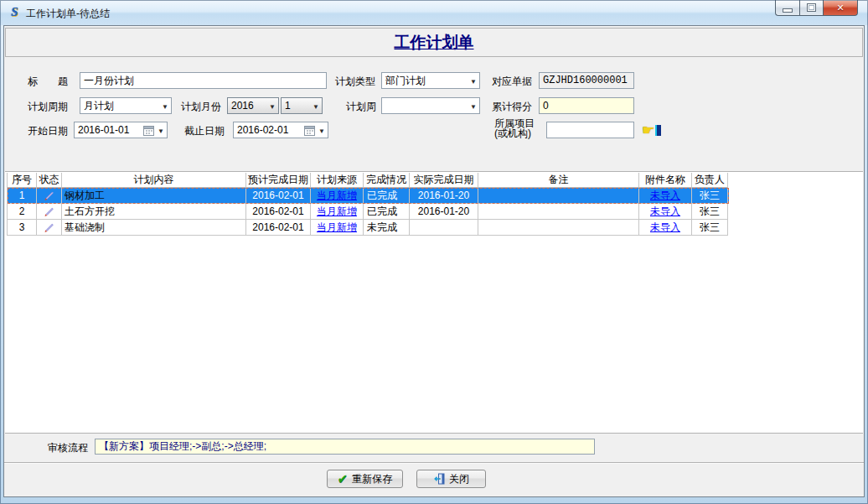 The height and width of the screenshot is (504, 868). I want to click on title-input: 一月份计划, so click(203, 81).